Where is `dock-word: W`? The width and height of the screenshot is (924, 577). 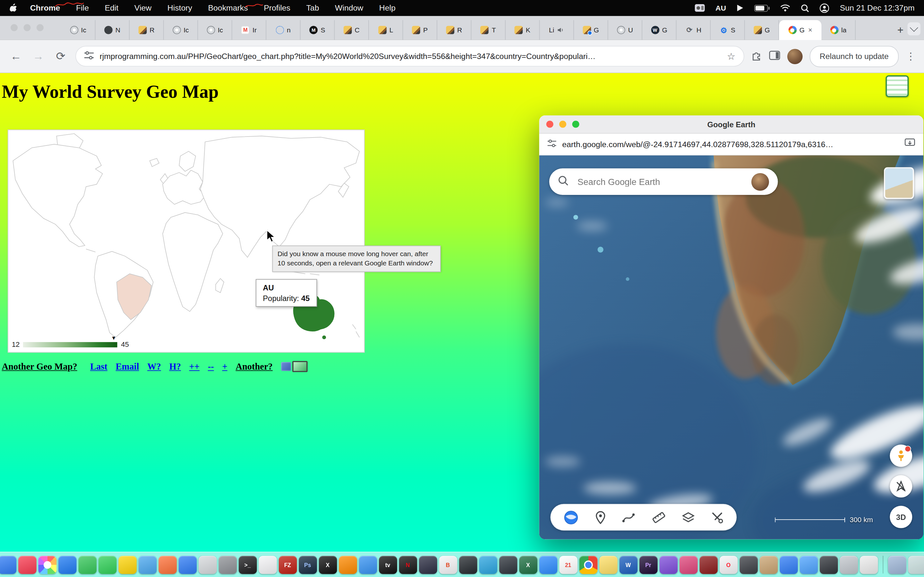
dock-word: W is located at coordinates (628, 565).